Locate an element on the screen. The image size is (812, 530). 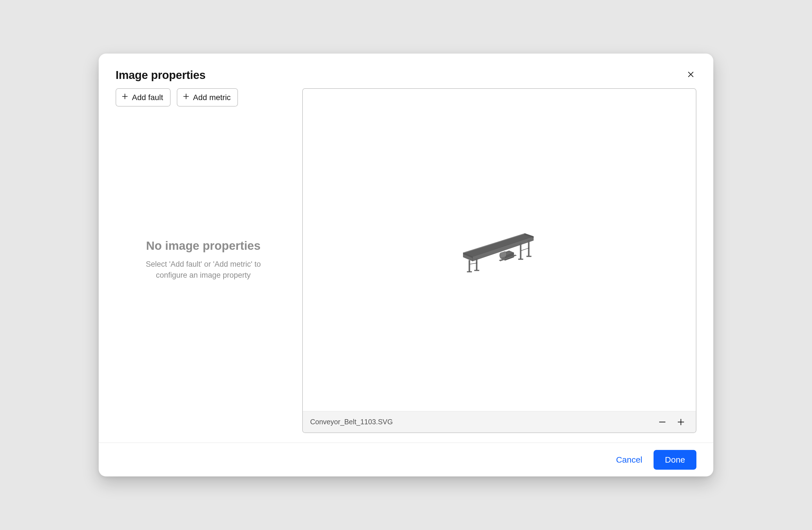
add-fault-button: Add fault is located at coordinates (143, 98).